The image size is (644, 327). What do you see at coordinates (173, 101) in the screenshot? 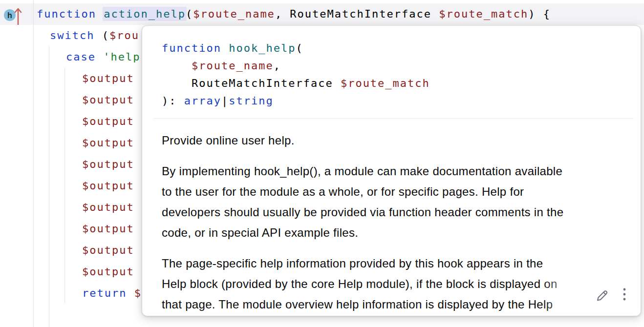
I see `code-token: ):` at bounding box center [173, 101].